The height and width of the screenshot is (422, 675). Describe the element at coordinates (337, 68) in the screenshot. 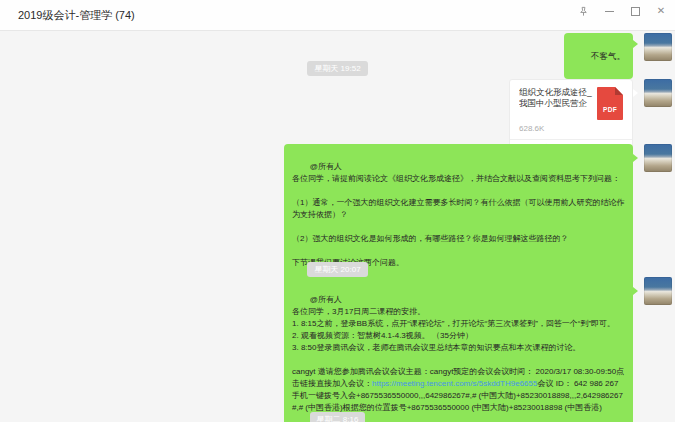

I see `timestamp-badge: 星期天 19:52` at that location.